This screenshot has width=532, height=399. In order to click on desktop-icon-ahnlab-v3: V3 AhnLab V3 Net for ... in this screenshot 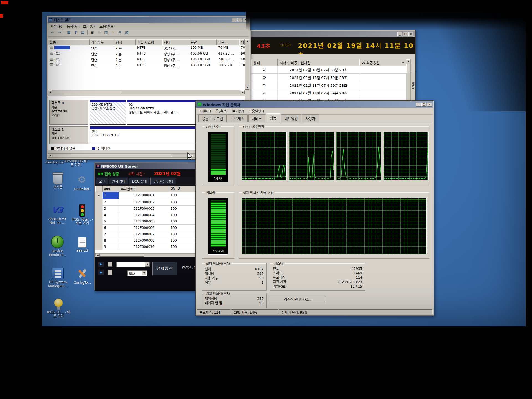, I will do `click(57, 214)`.